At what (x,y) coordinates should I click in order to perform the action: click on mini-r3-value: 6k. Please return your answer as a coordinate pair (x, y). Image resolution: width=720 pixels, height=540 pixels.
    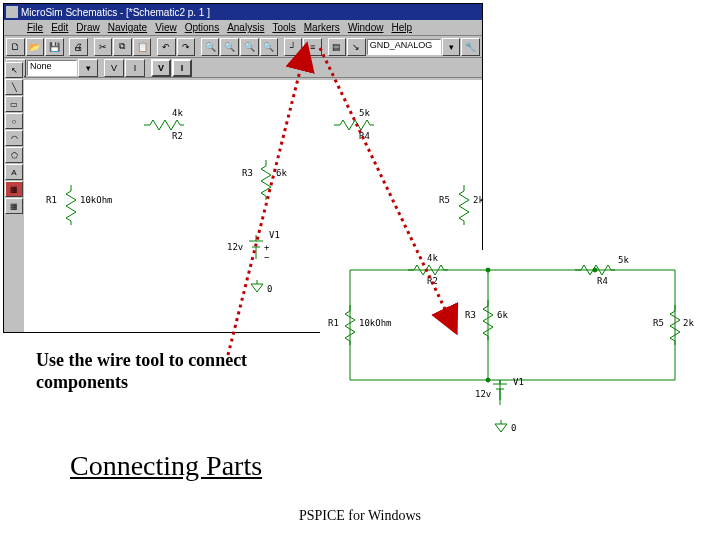
    Looking at the image, I should click on (502, 315).